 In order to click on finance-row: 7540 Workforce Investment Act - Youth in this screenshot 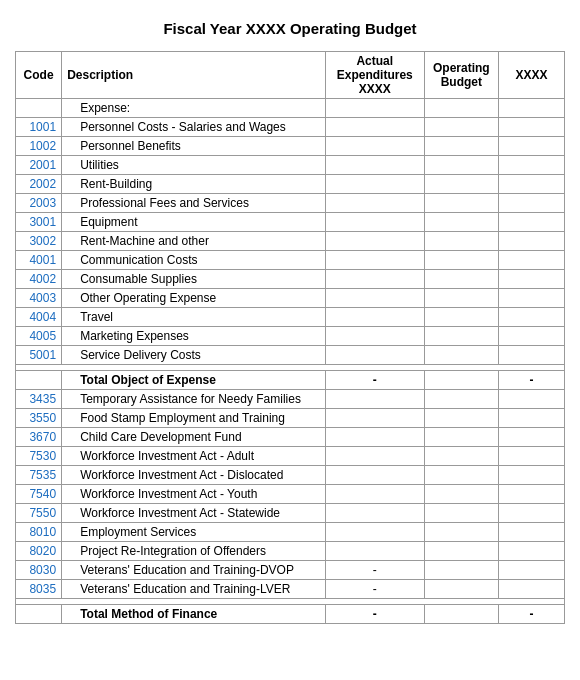, I will do `click(290, 494)`.